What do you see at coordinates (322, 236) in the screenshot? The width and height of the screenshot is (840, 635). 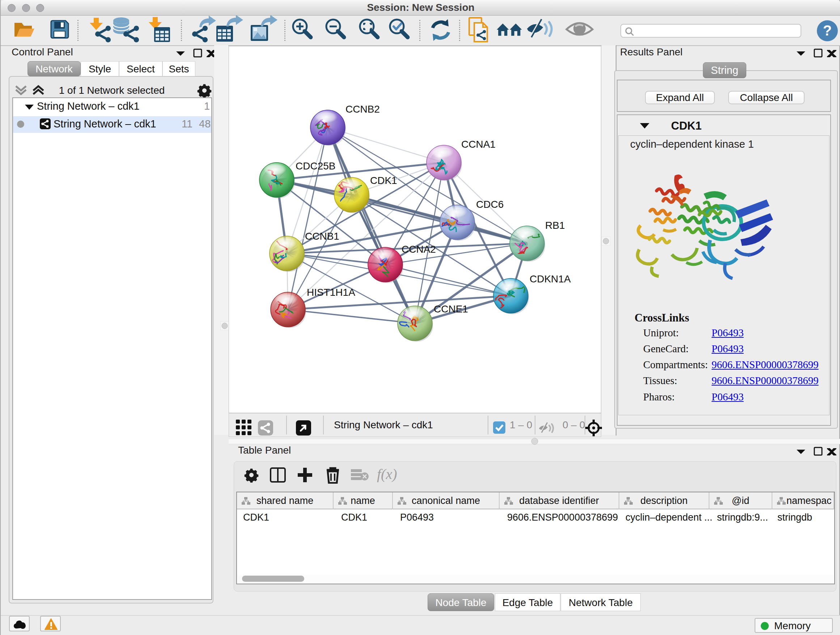 I see `svg-text: CCNB1` at bounding box center [322, 236].